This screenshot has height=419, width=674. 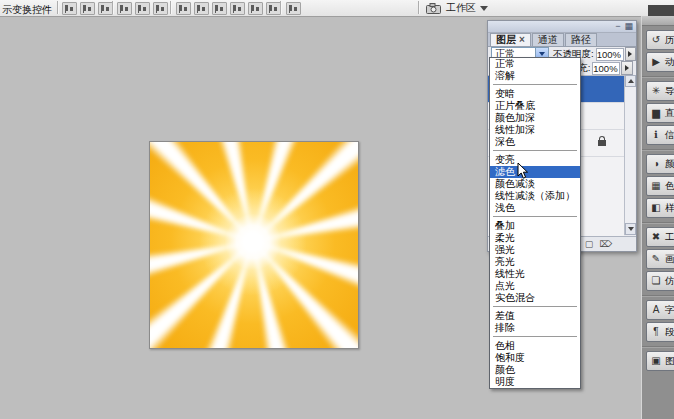 What do you see at coordinates (660, 259) in the screenshot?
I see `dock-button-brushes: ✎ 画笔` at bounding box center [660, 259].